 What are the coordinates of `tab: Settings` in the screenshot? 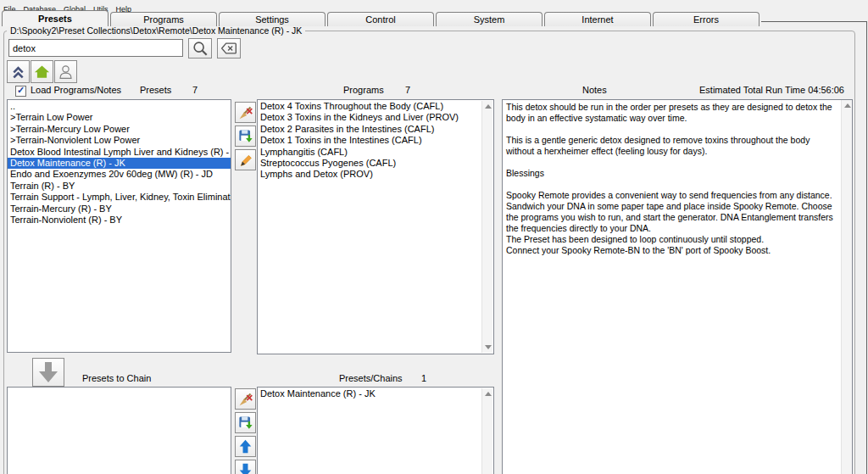 It's located at (272, 19).